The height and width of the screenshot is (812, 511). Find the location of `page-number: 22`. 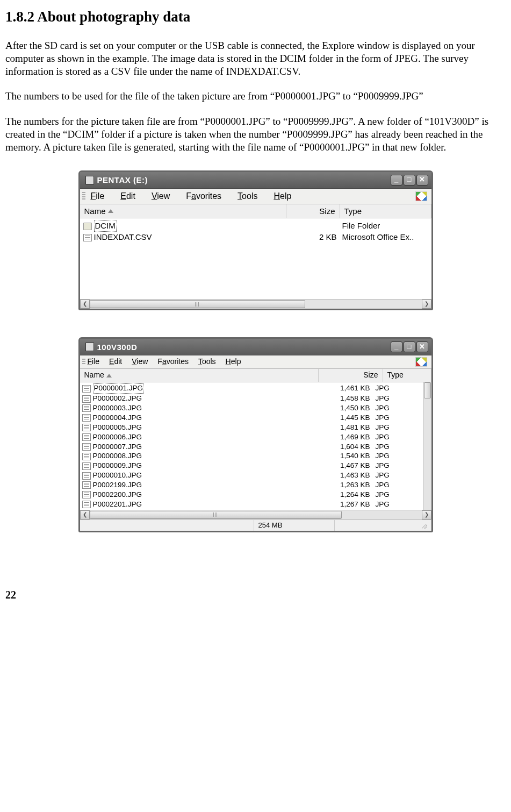

page-number: 22 is located at coordinates (256, 595).